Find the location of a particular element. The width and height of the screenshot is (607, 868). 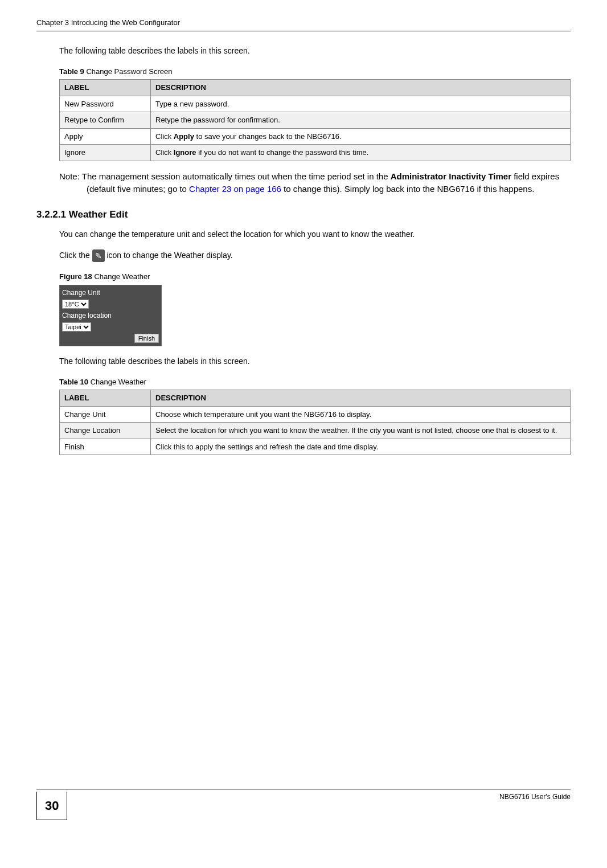

table-row: Ignore Click Ignore if you do not want t… is located at coordinates (315, 153).